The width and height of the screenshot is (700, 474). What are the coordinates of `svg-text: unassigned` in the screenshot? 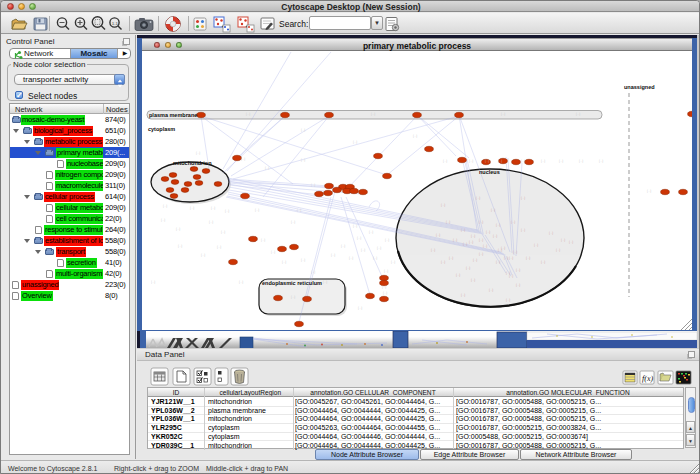 It's located at (640, 88).